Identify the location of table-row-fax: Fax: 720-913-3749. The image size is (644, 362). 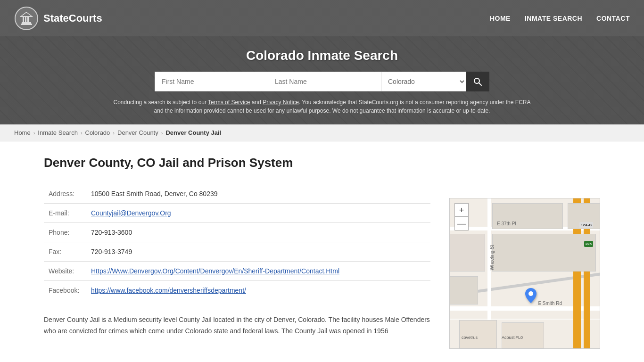
(237, 252).